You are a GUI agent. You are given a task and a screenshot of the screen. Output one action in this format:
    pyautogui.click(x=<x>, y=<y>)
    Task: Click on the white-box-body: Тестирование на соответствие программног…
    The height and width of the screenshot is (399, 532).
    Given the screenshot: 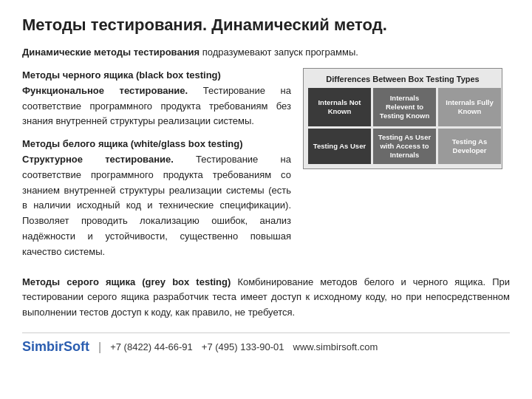 What is the action you would take?
    pyautogui.click(x=157, y=205)
    